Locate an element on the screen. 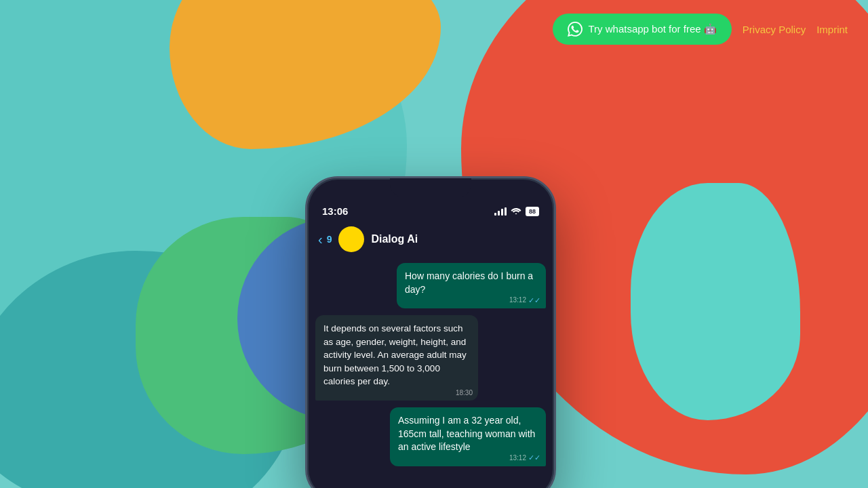 The height and width of the screenshot is (488, 868). read-receipt-icon-2: ✓✓ is located at coordinates (534, 458).